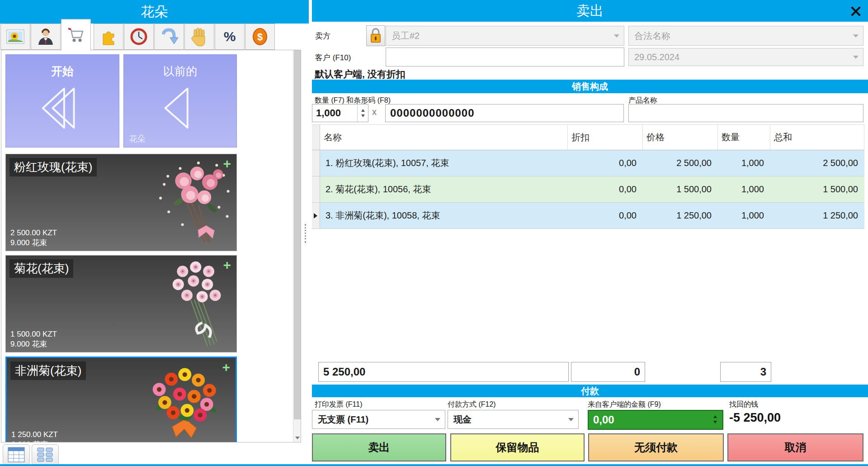 The width and height of the screenshot is (868, 466). Describe the element at coordinates (605, 138) in the screenshot. I see `col-header-discount: 折扣` at that location.